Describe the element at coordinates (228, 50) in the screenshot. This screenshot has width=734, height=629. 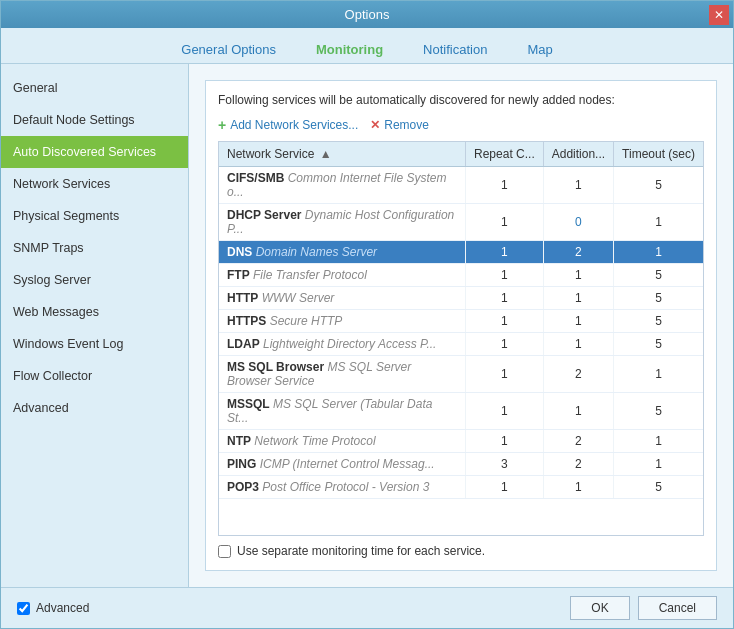
I see `tab-general-options: General Options` at that location.